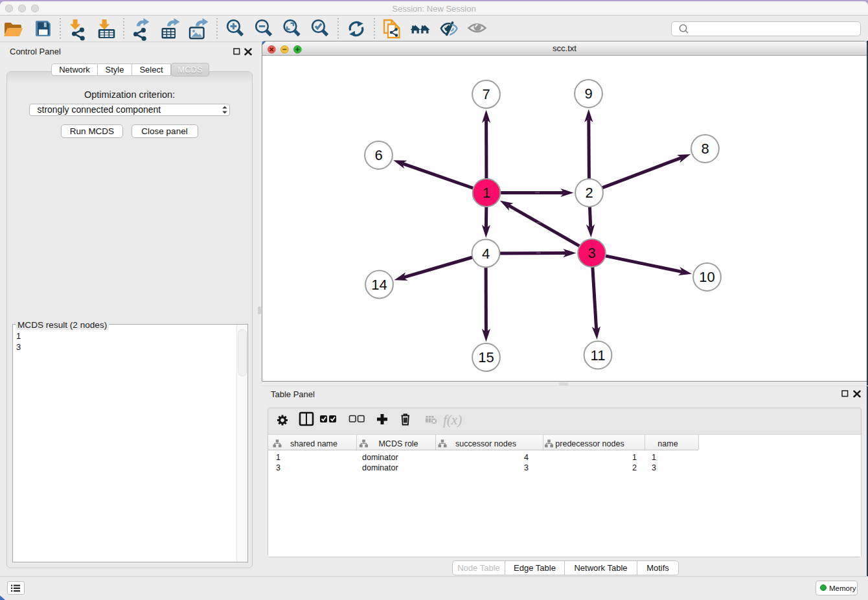 This screenshot has width=868, height=600. Describe the element at coordinates (599, 355) in the screenshot. I see `svg-text: 11` at that location.